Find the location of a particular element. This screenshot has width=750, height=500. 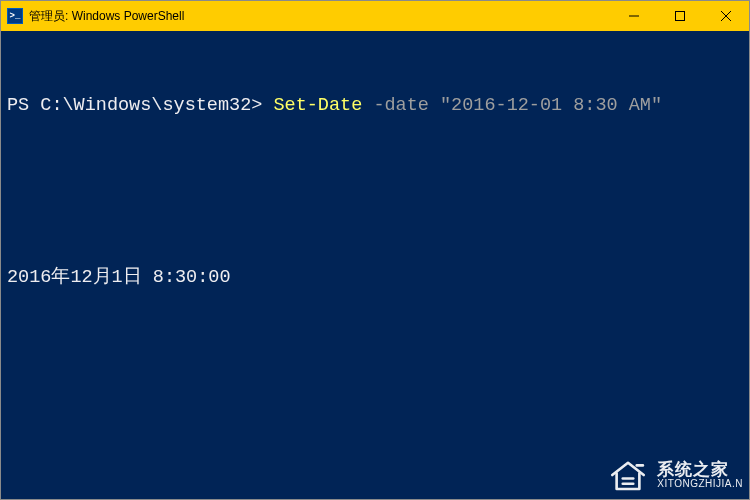

cmdlet-set-date: Set-Date is located at coordinates (318, 106).